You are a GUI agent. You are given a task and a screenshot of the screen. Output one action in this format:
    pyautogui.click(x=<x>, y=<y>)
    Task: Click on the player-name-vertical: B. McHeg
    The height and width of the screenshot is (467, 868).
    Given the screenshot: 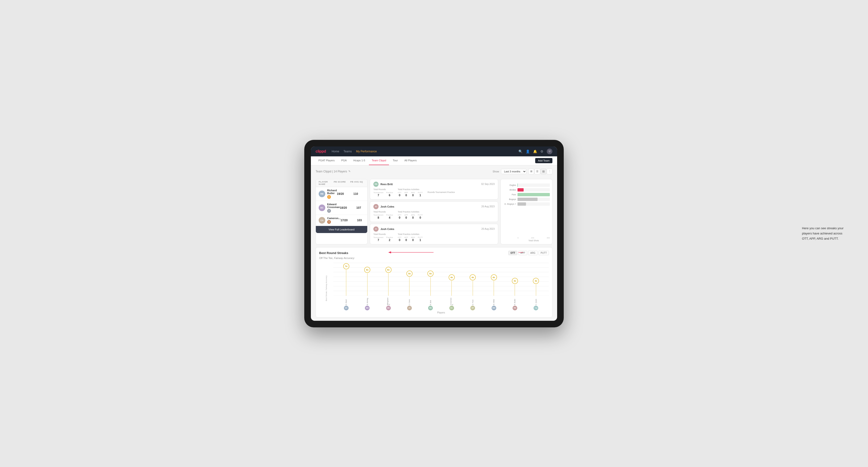 What is the action you would take?
    pyautogui.click(x=367, y=301)
    